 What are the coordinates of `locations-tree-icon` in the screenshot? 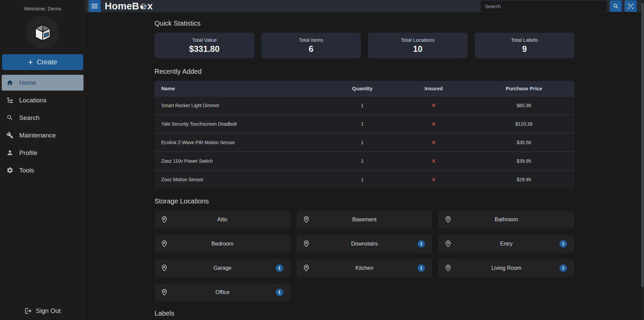 It's located at (10, 100).